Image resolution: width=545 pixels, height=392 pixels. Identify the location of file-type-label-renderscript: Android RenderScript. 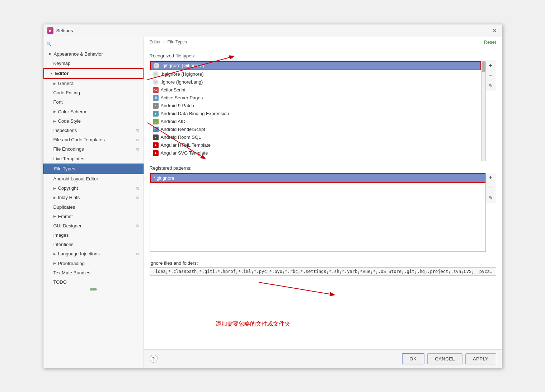
(183, 129).